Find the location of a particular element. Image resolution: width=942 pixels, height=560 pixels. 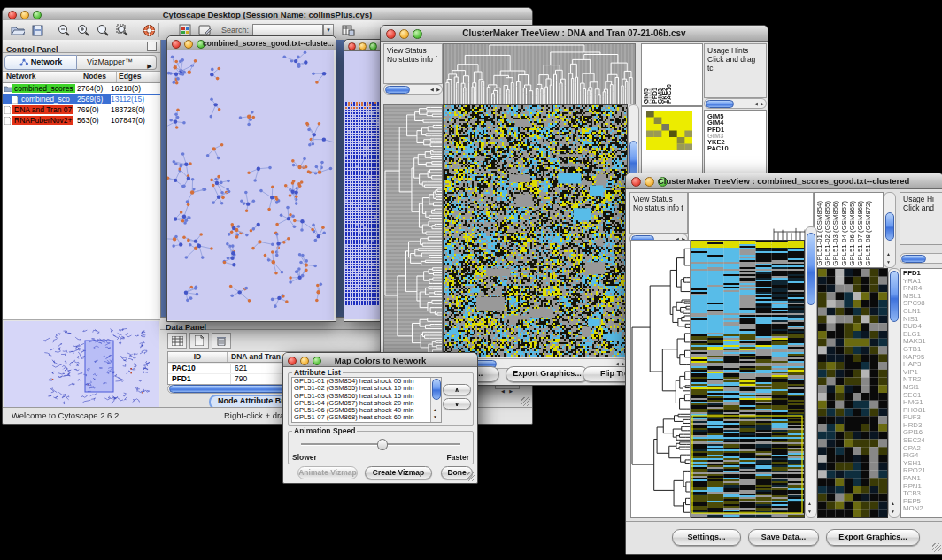

attribute-listbox: GPL51-01 (GSM854) heat shock 05 minGPL51… is located at coordinates (367, 400).